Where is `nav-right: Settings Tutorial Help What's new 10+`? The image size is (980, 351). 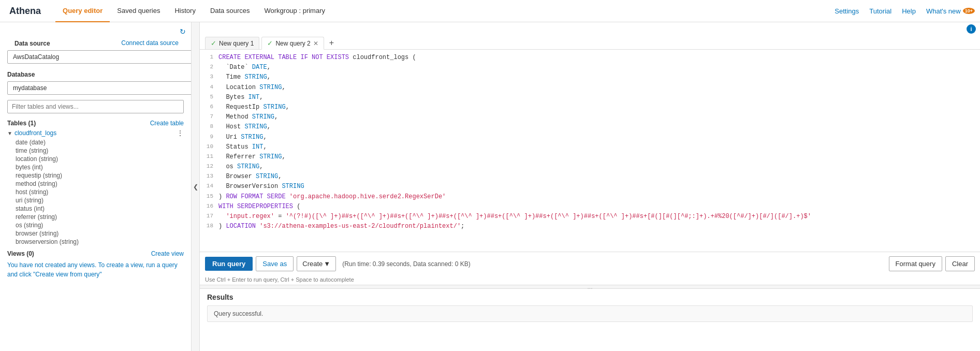 nav-right: Settings Tutorial Help What's new 10+ is located at coordinates (905, 11).